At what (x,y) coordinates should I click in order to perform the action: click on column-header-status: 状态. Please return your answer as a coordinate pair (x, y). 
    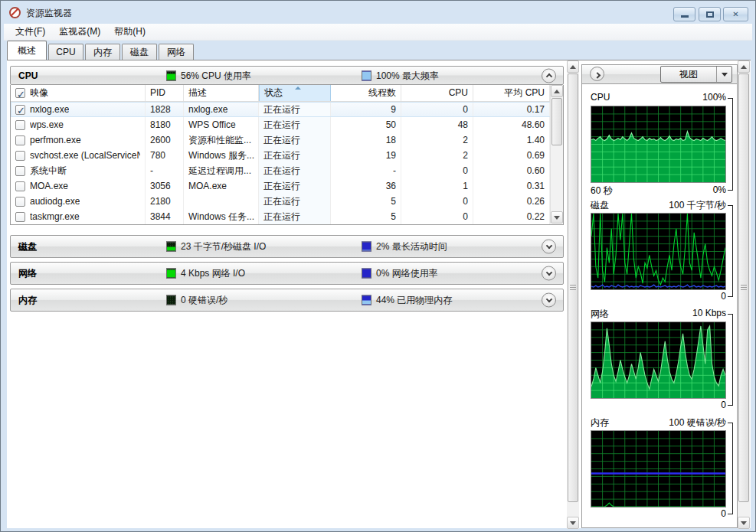
    Looking at the image, I should click on (295, 93).